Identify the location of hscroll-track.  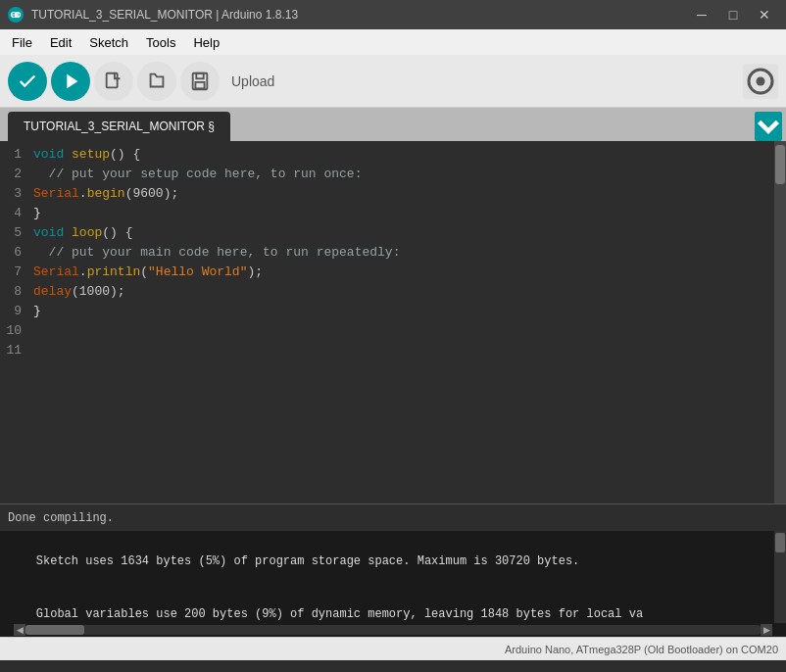
(393, 630).